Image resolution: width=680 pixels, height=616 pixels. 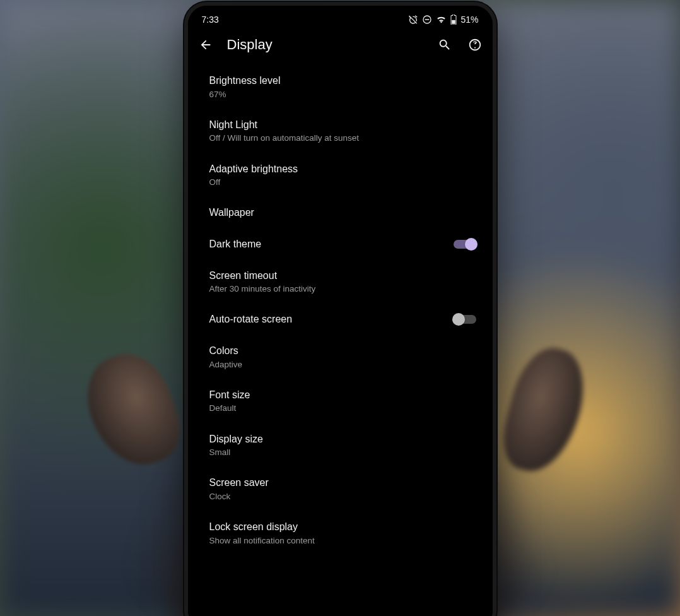 What do you see at coordinates (344, 497) in the screenshot?
I see `setting-subtitle: Clock` at bounding box center [344, 497].